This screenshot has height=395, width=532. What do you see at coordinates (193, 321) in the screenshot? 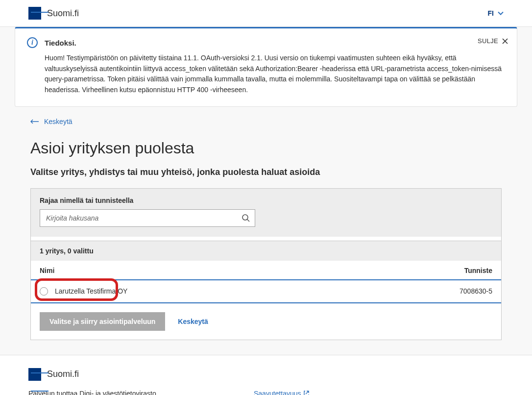
I see `cancel-button: Keskeytä` at bounding box center [193, 321].